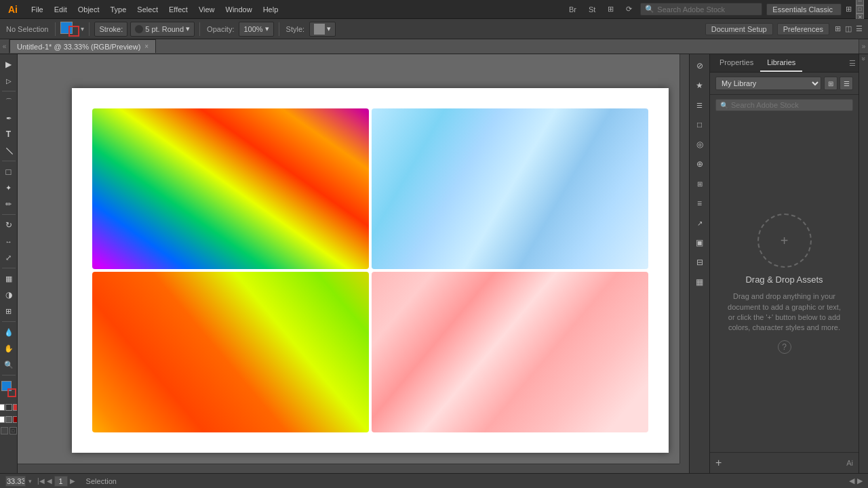  I want to click on symbol-panel-icon: ★, so click(700, 85).